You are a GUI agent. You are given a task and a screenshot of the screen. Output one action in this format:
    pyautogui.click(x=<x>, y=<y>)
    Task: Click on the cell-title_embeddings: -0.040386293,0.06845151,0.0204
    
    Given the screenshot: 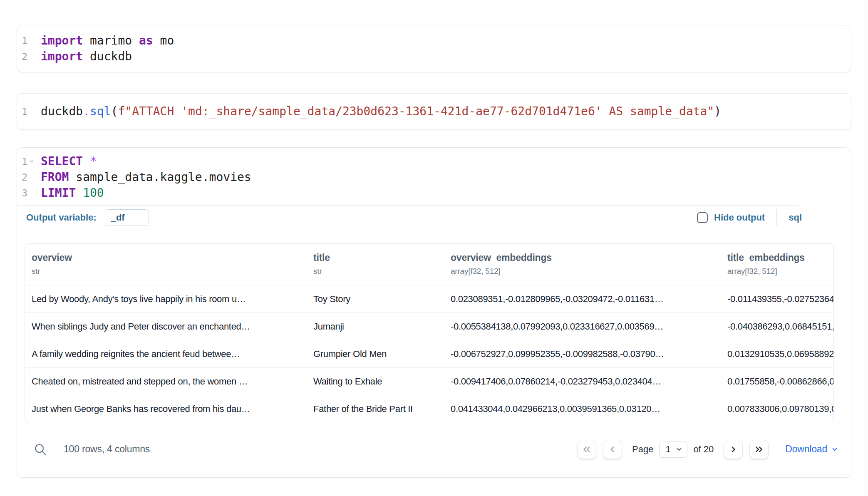 What is the action you would take?
    pyautogui.click(x=777, y=327)
    